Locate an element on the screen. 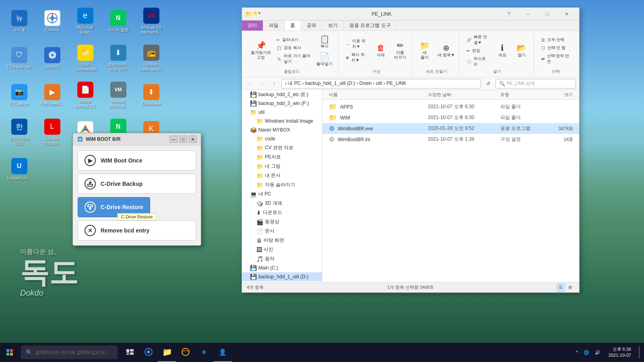  explorer-maximize-button: □ is located at coordinates (547, 14).